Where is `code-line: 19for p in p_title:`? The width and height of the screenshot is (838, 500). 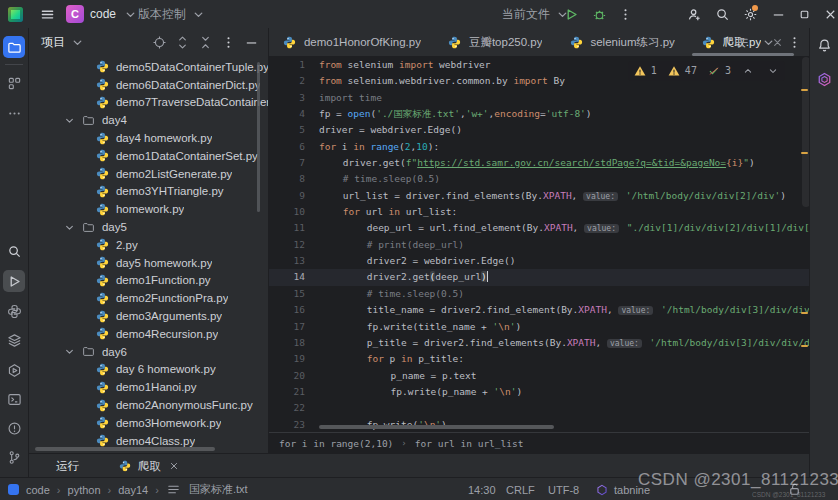
code-line: 19for p in p_title: is located at coordinates (540, 359).